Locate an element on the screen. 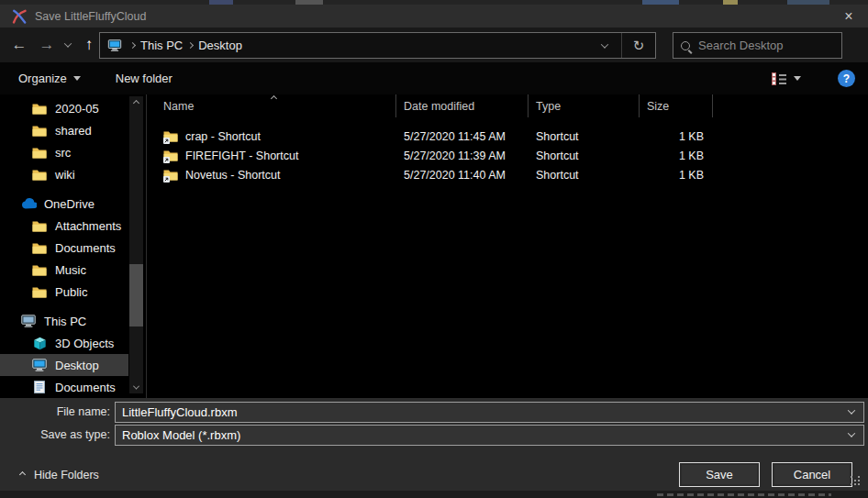 Image resolution: width=868 pixels, height=498 pixels. breadcrumb-this-pc: This PC is located at coordinates (161, 46).